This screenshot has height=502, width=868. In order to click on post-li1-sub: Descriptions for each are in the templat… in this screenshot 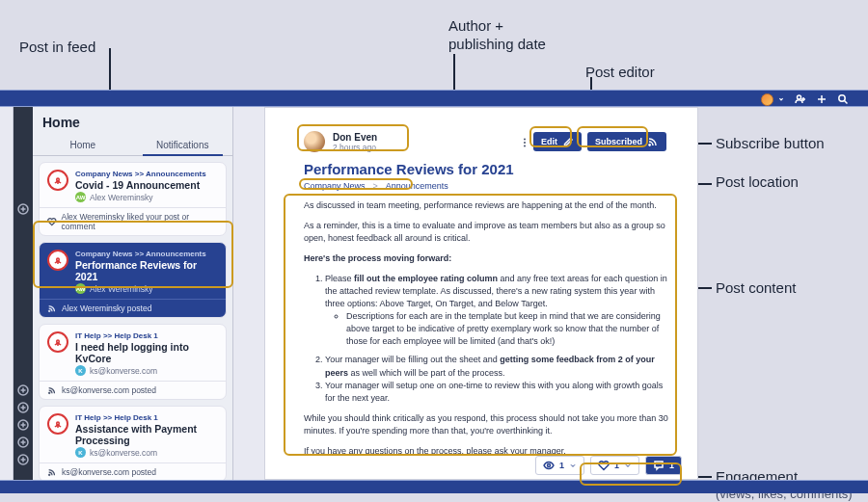, I will do `click(507, 330)`.